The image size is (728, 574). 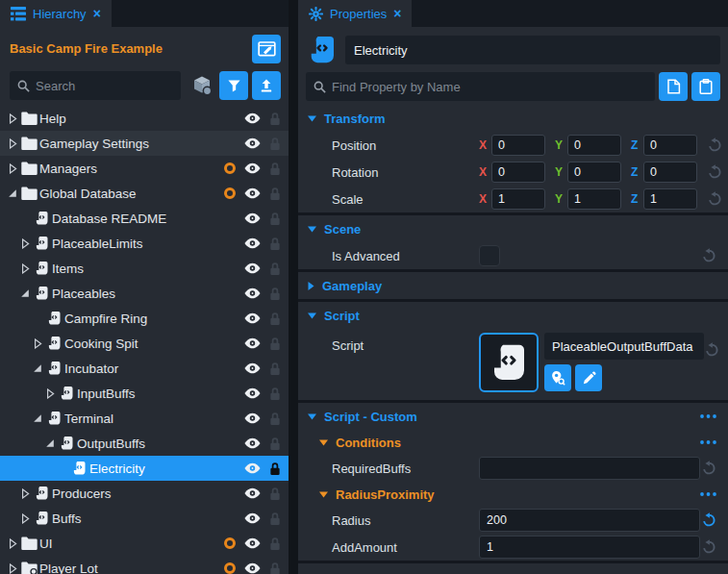 I want to click on tree-row-electricity: Electricity, so click(x=144, y=468).